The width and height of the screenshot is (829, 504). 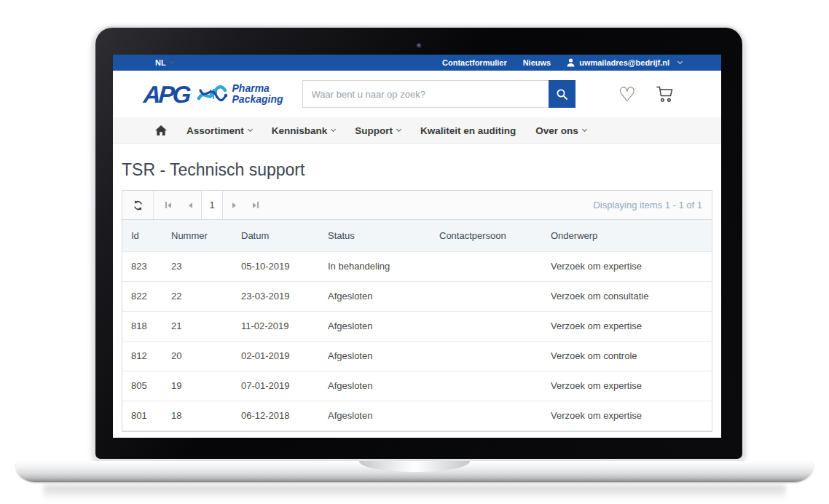 What do you see at coordinates (377, 131) in the screenshot?
I see `nav-item-support: Support` at bounding box center [377, 131].